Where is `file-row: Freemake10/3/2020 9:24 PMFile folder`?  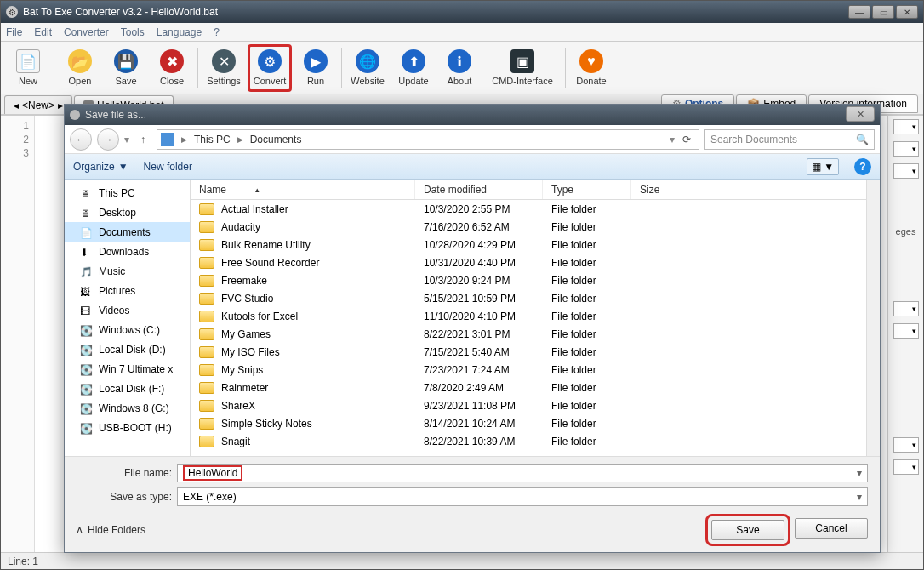 file-row: Freemake10/3/2020 9:24 PMFile folder is located at coordinates (528, 281).